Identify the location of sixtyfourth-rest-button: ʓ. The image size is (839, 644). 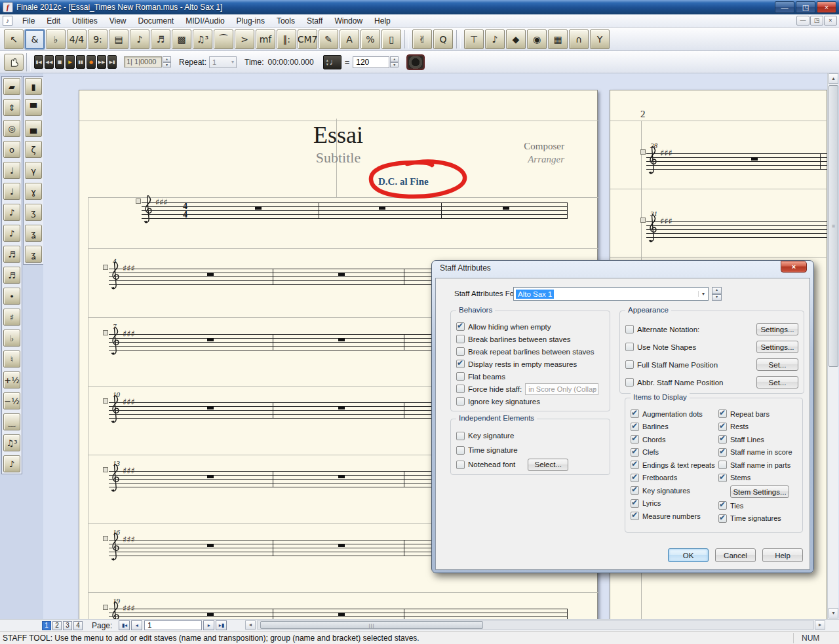
(33, 233).